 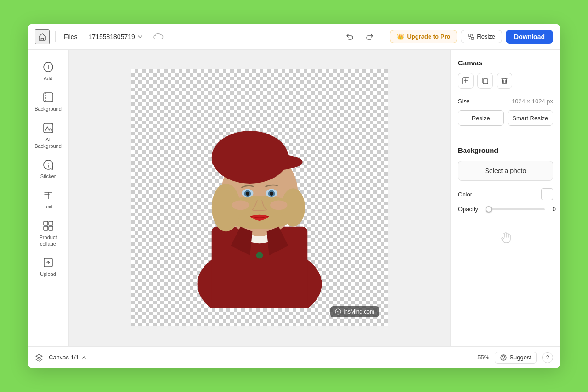 What do you see at coordinates (48, 263) in the screenshot?
I see `upload-icon` at bounding box center [48, 263].